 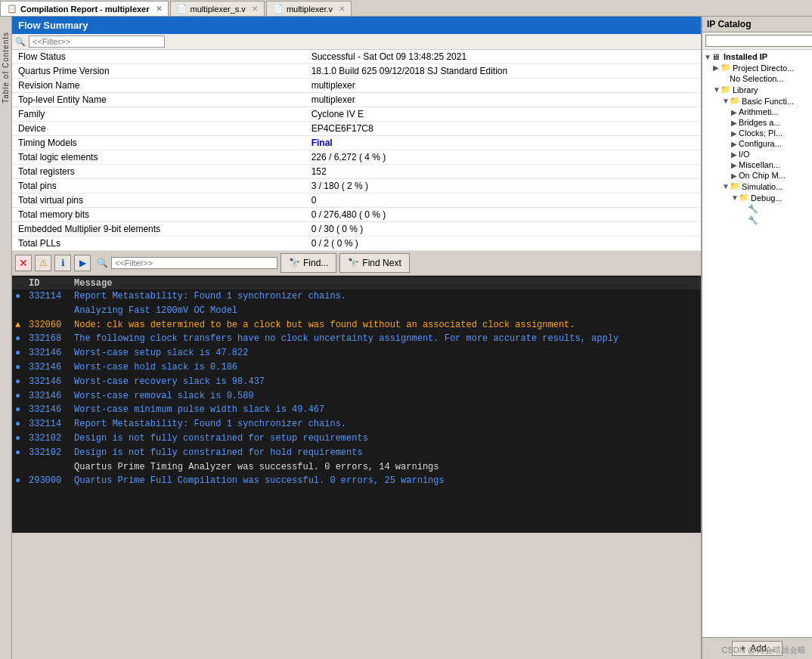 What do you see at coordinates (82, 263) in the screenshot?
I see `extra-filter-btn: ▶` at bounding box center [82, 263].